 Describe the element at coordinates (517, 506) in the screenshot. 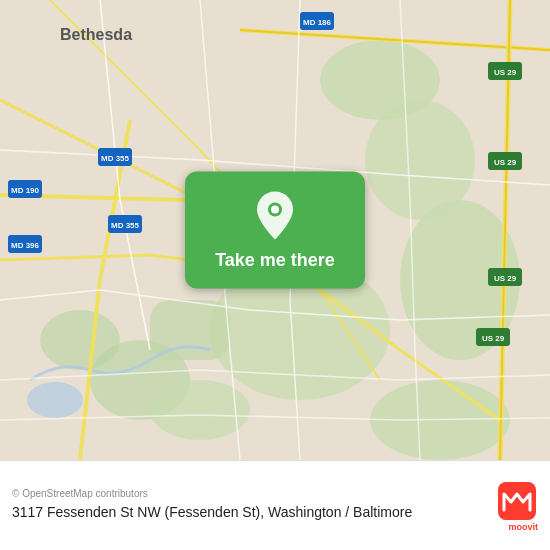

I see `moovit-logo: moovit` at that location.